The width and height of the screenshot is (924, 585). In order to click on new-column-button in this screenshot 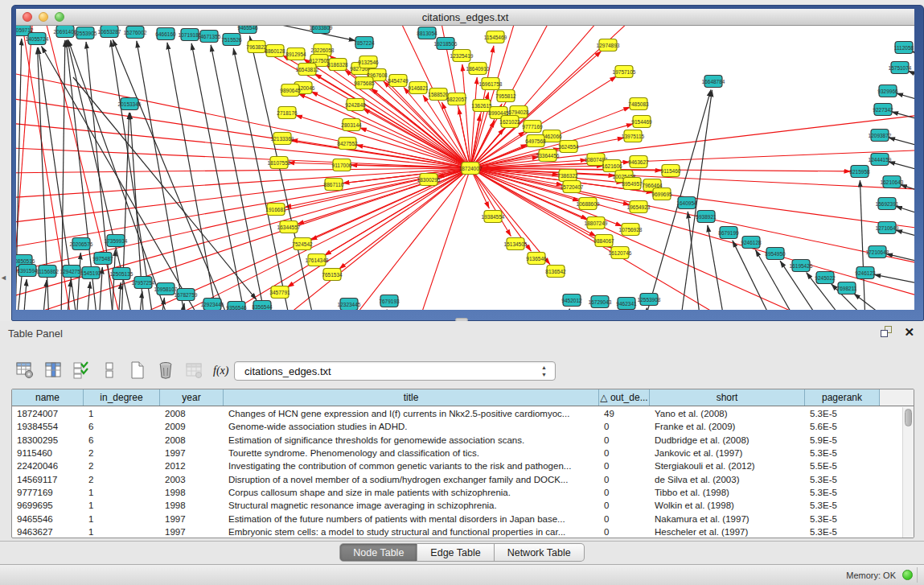, I will do `click(138, 370)`.